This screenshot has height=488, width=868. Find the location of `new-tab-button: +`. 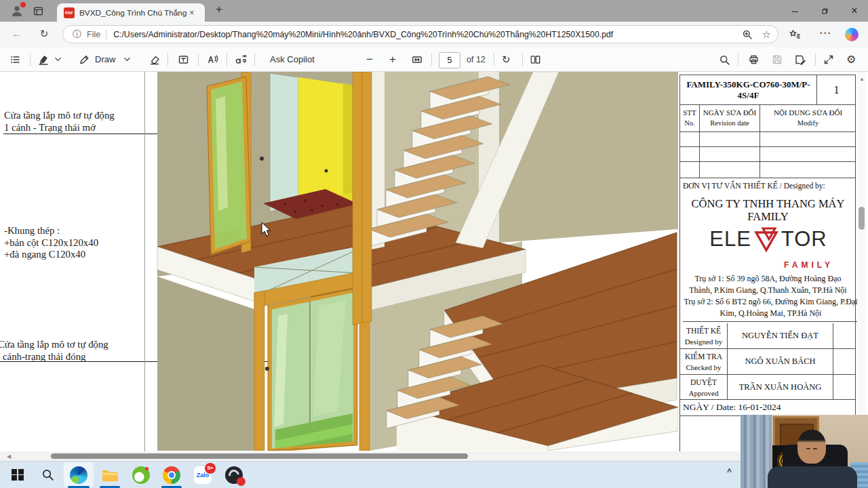

new-tab-button: + is located at coordinates (219, 9).